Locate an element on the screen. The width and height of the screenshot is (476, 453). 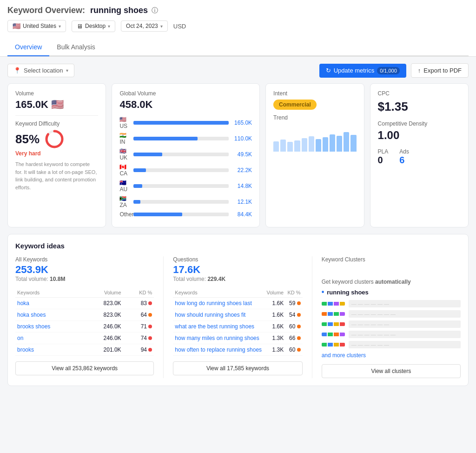
kd-number: 85% is located at coordinates (27, 140).